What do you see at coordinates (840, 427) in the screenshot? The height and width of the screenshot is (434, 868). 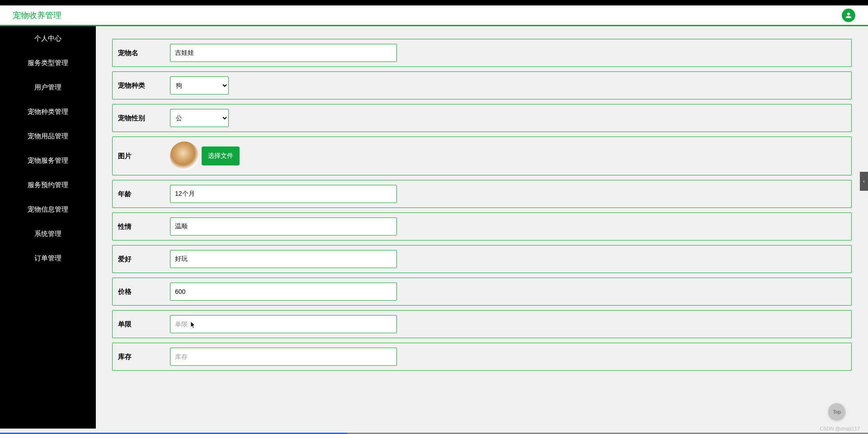 I see `watermark: CSDN @shqiji117` at bounding box center [840, 427].